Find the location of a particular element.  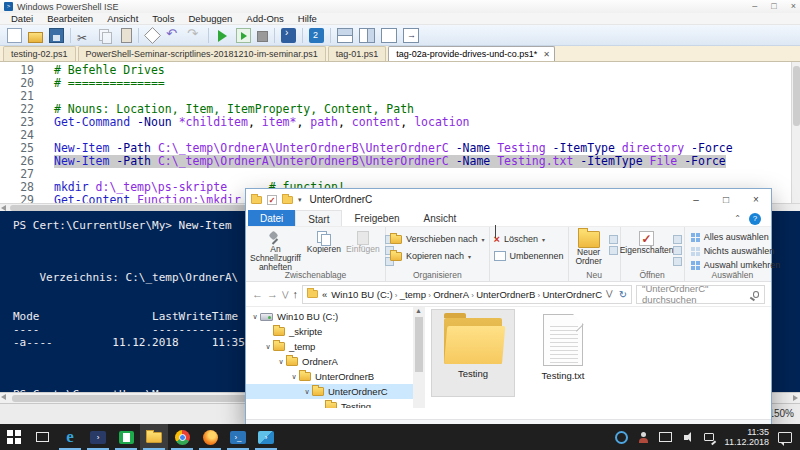

file-tile-testing-txt: Testing.txt is located at coordinates (563, 353).